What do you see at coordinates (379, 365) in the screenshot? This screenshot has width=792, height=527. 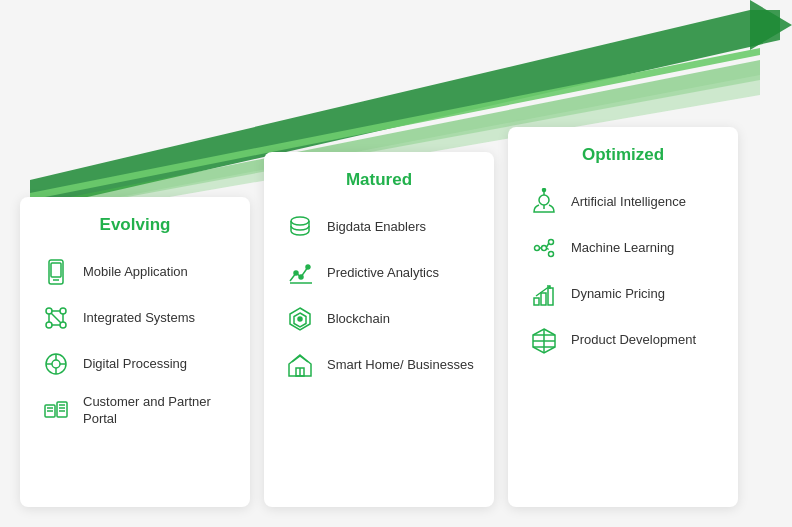 I see `list-item: Smart Home/ Businesses` at bounding box center [379, 365].